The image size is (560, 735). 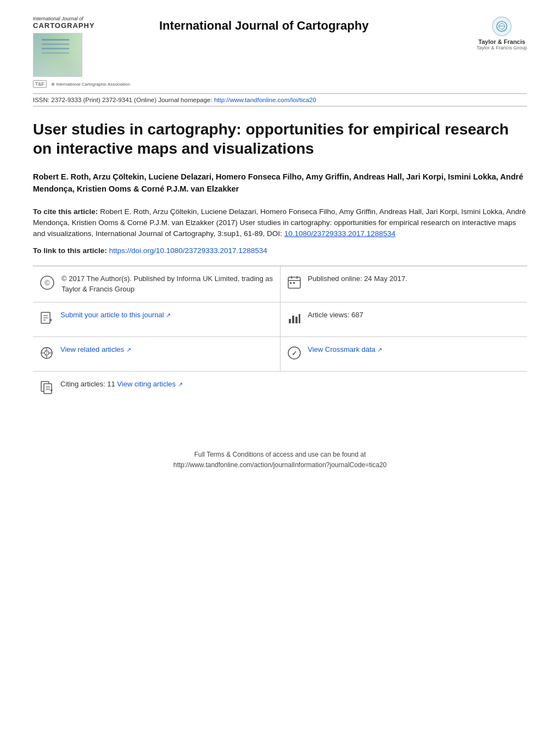 What do you see at coordinates (336, 315) in the screenshot?
I see `views-text: Article views: 687` at bounding box center [336, 315].